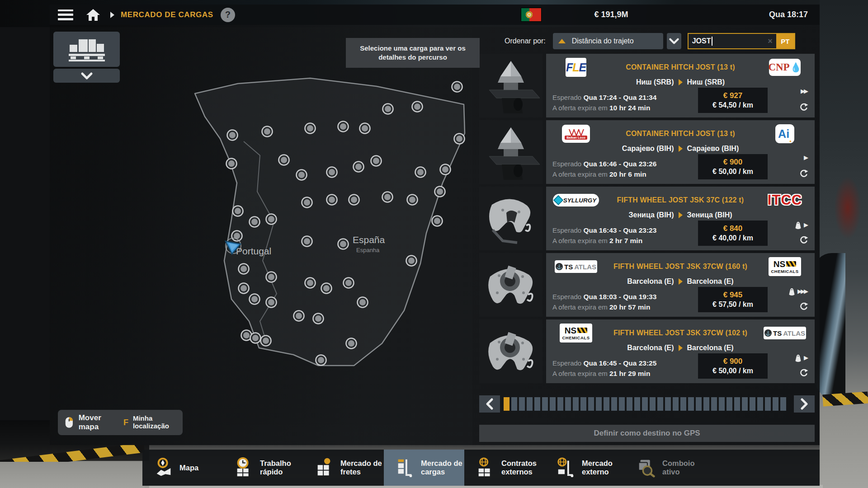 The image size is (868, 488). Describe the element at coordinates (647, 404) in the screenshot. I see `page-track` at that location.